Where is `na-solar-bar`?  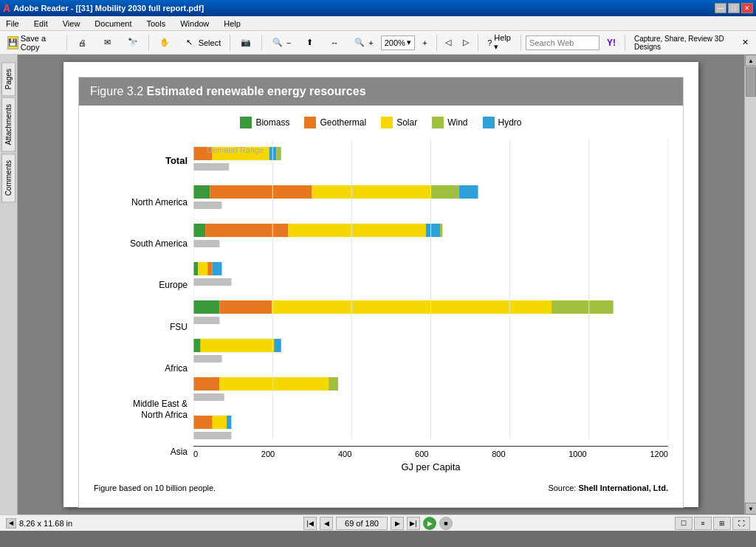
na-solar-bar is located at coordinates (372, 192).